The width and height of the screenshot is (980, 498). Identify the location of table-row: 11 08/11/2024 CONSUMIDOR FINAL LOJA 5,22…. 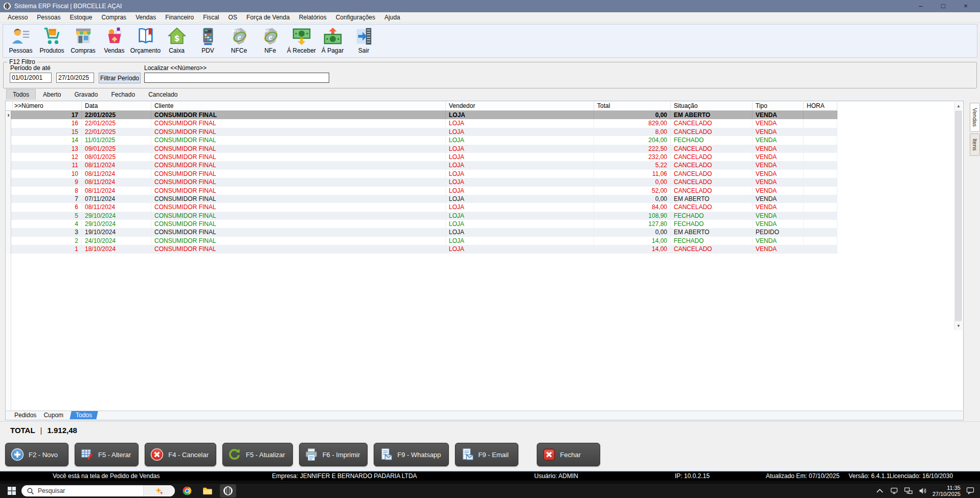
(422, 165).